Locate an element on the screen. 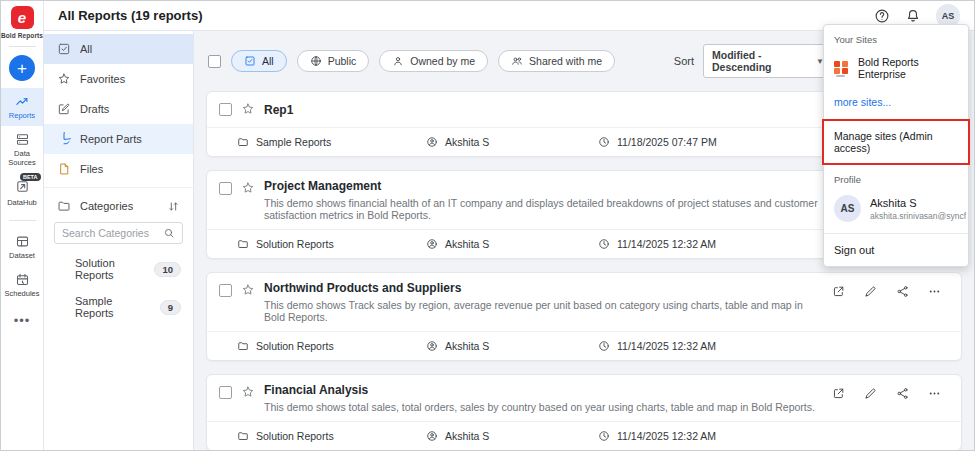 The image size is (975, 451). report-modified: 11/18/2025 07:47 PM is located at coordinates (667, 142).